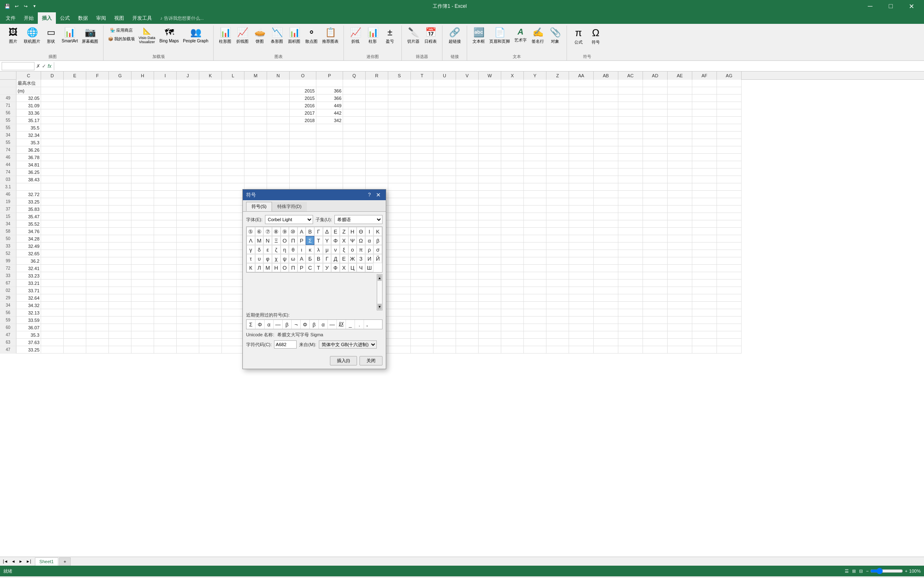 The image size is (924, 578). What do you see at coordinates (378, 195) in the screenshot?
I see `dialog-close-x-button: ✕` at bounding box center [378, 195].